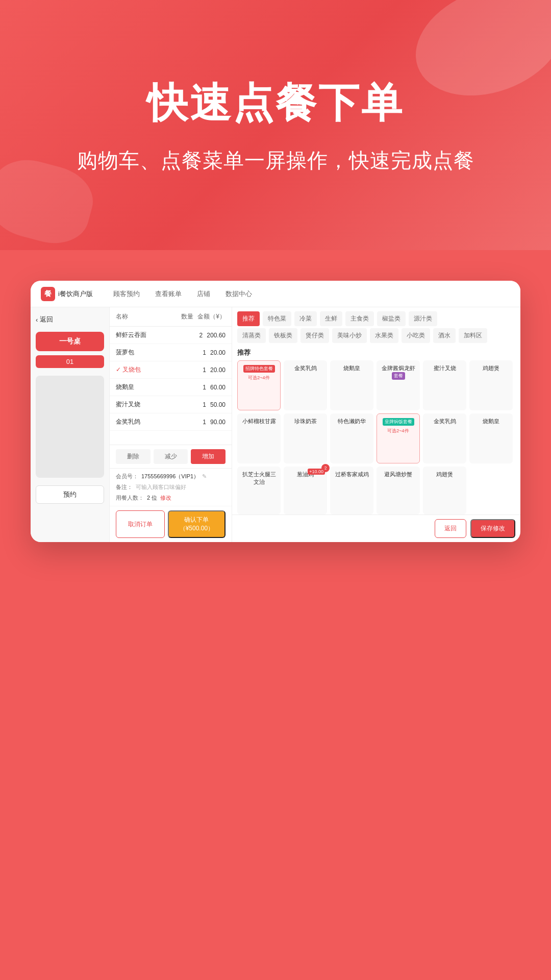 The width and height of the screenshot is (551, 980). I want to click on tab-salt: 椒盐类, so click(391, 318).